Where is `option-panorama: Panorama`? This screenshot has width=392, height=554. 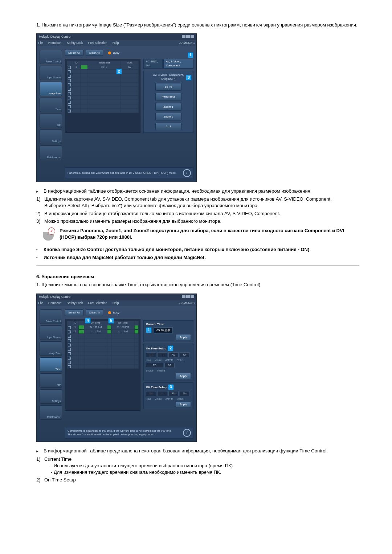 option-panorama: Panorama is located at coordinates (168, 97).